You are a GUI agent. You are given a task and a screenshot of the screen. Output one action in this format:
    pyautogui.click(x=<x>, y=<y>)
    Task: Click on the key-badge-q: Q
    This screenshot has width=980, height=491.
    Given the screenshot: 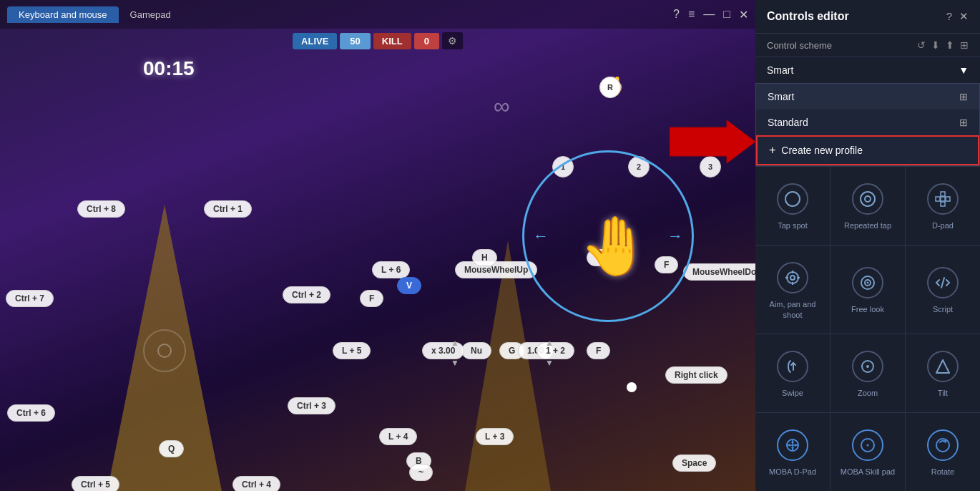 What is the action you would take?
    pyautogui.click(x=172, y=449)
    